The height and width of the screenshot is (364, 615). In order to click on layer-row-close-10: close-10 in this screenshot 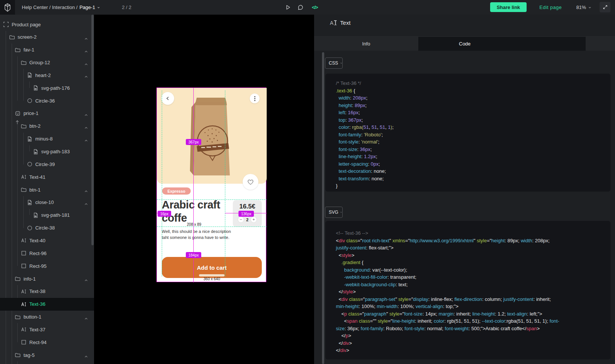, I will do `click(47, 202)`.